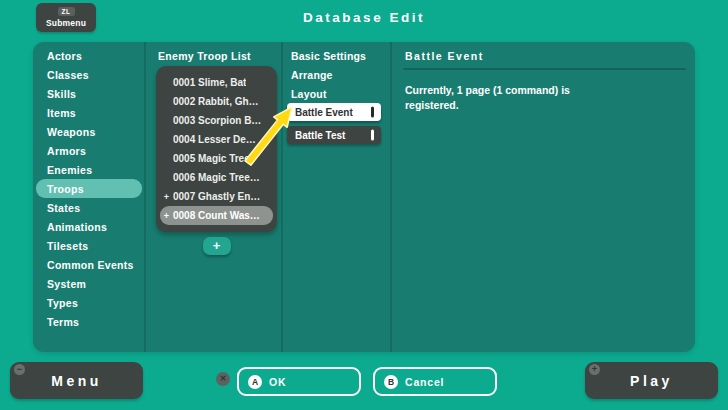  Describe the element at coordinates (336, 56) in the screenshot. I see `menu-item-basic-settings: Basic Settings` at that location.